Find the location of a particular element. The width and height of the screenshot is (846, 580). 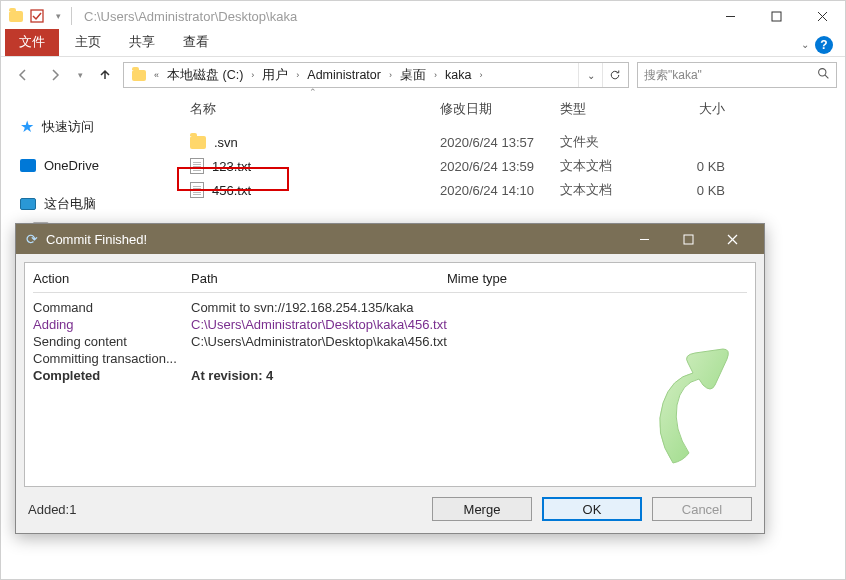

log-path: At revision: 4 is located at coordinates (331, 376).